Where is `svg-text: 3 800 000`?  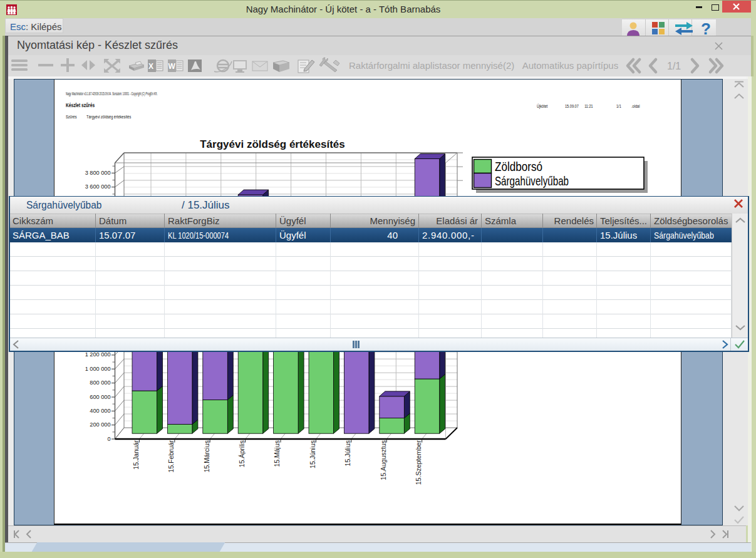
svg-text: 3 800 000 is located at coordinates (98, 173).